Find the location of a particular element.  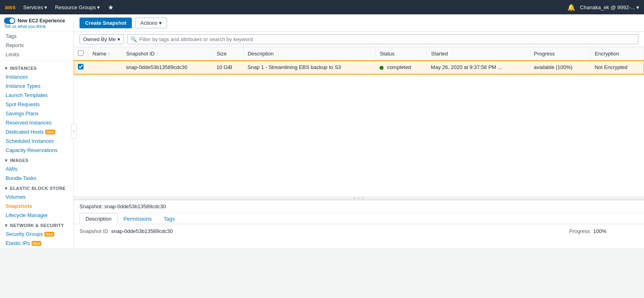

ec2-experience-toggle is located at coordinates (10, 21).